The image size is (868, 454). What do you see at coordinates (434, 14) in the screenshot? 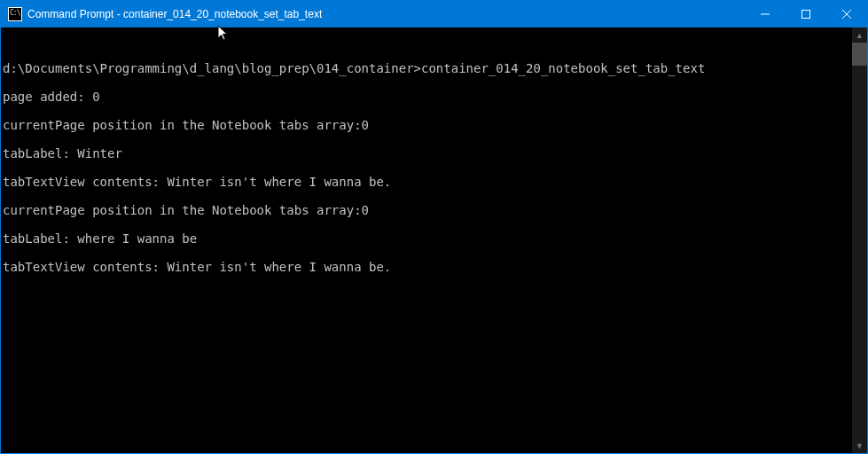
I see `titlebar: C:\ Command Prompt - container_014_20_no…` at bounding box center [434, 14].